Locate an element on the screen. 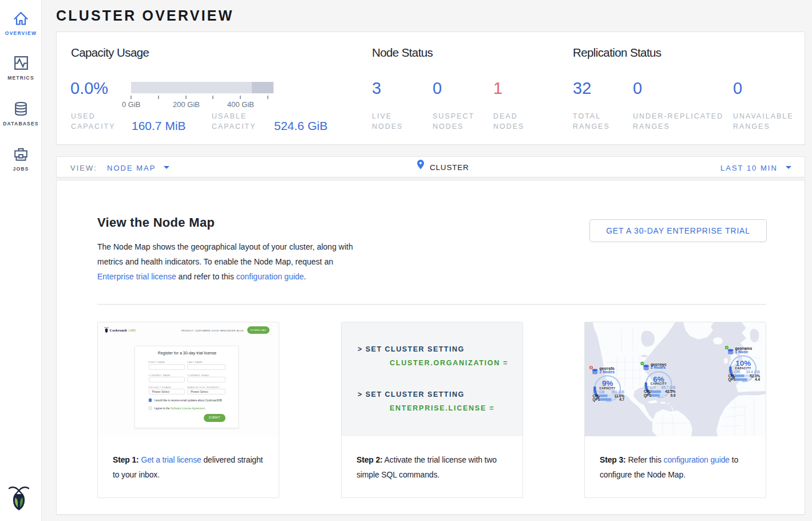 The width and height of the screenshot is (812, 521). svg-text: Cockroach is located at coordinates (119, 330).